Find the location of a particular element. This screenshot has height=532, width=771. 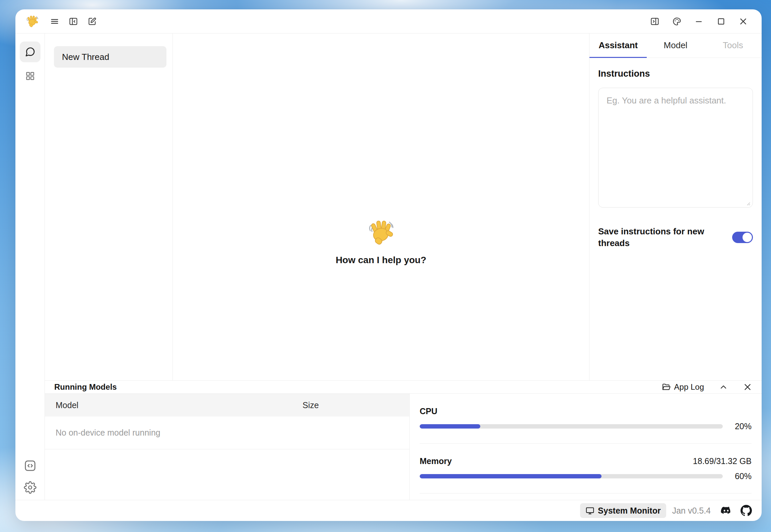

app-version: Jan v0.5.4 is located at coordinates (691, 511).